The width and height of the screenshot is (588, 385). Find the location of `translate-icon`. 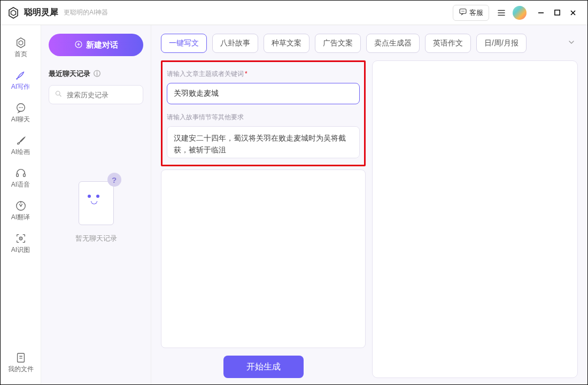

translate-icon is located at coordinates (21, 206).